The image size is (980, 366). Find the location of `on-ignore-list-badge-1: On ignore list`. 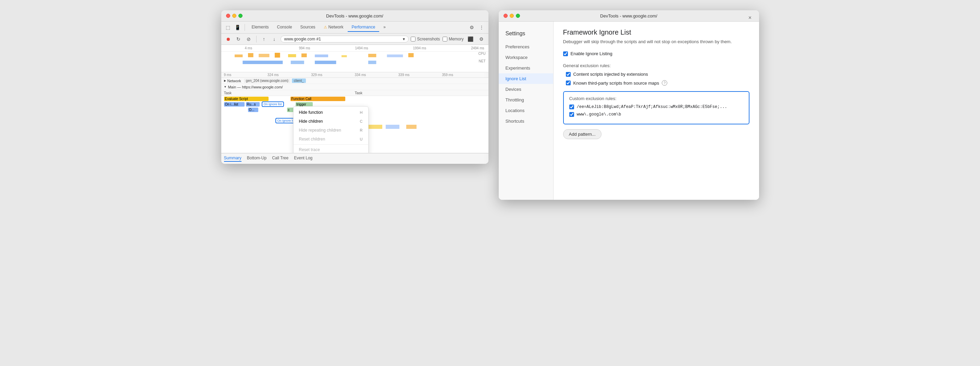

on-ignore-list-badge-1: On ignore list is located at coordinates (273, 104).